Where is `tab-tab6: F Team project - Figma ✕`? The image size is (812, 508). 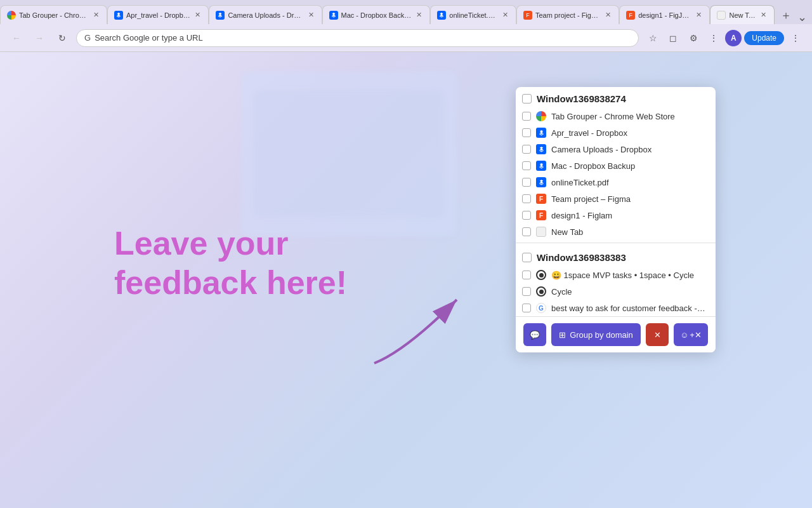
tab-tab6: F Team project - Figma ✕ is located at coordinates (568, 15).